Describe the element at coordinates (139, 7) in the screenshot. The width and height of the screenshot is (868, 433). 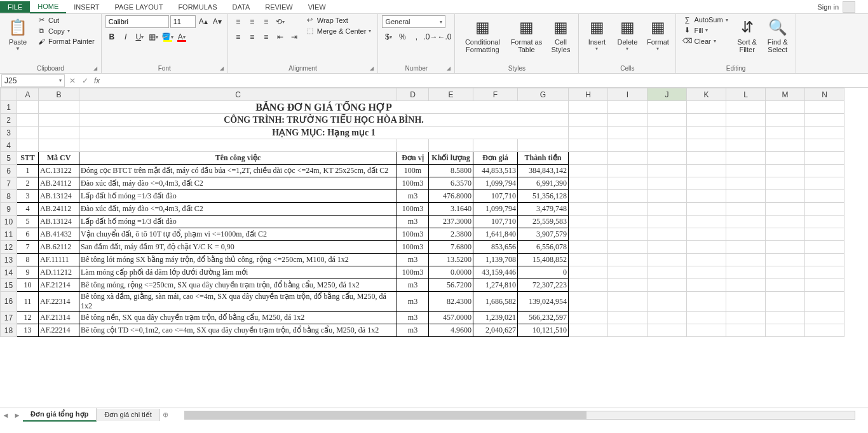
I see `tab-page-layout: PAGE LAYOUT` at that location.